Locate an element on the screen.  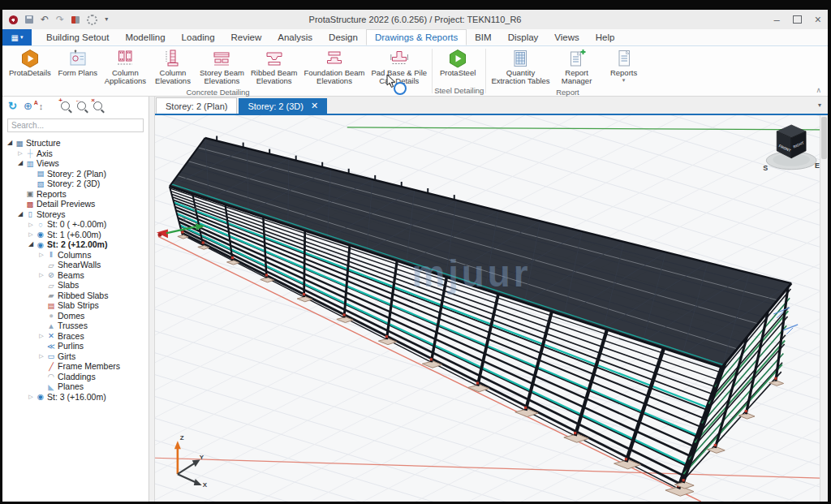
tree-item-axis: ▷┼Axis is located at coordinates (77, 154).